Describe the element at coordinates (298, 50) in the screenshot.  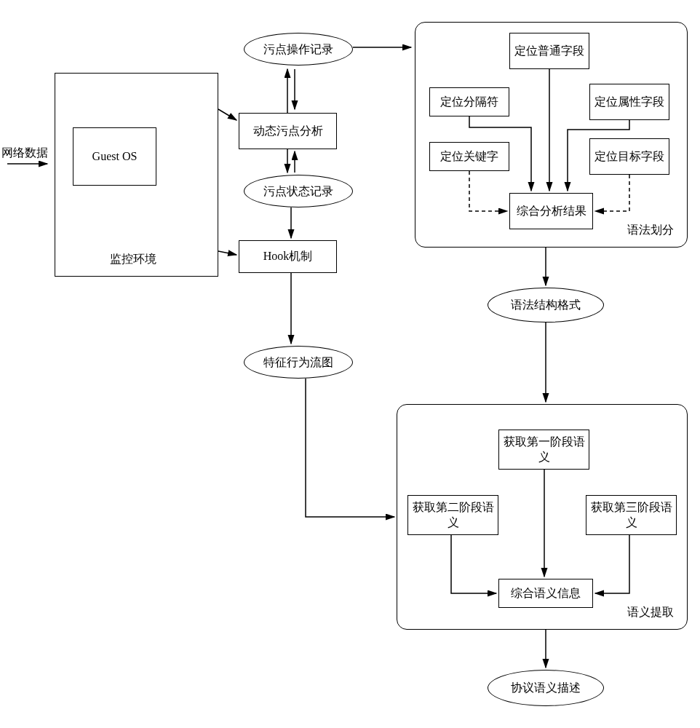
I see `taint-op-ellipse: 污点操作记录` at that location.